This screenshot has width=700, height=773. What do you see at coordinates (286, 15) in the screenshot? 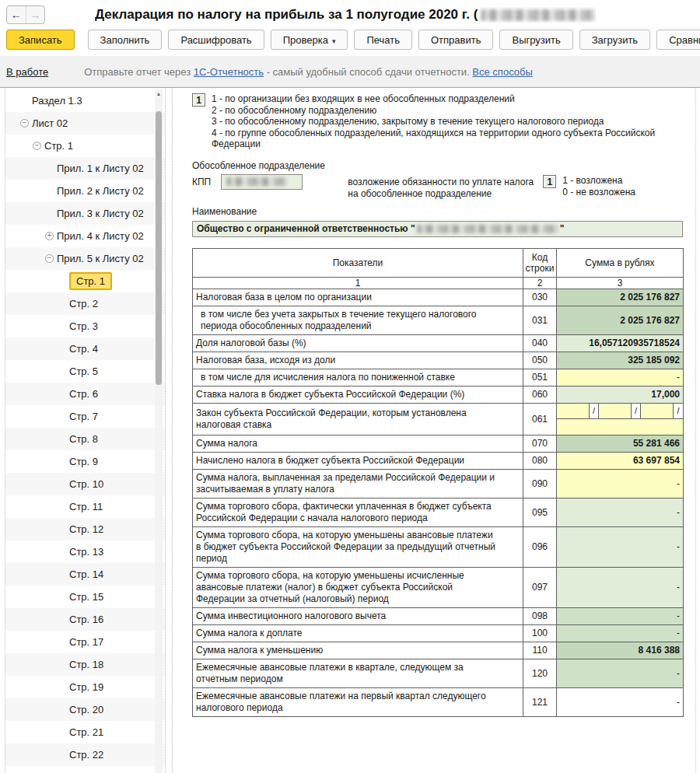
I see `page-title-text: Декларация по налогу на прибыль за 1 пол…` at bounding box center [286, 15].